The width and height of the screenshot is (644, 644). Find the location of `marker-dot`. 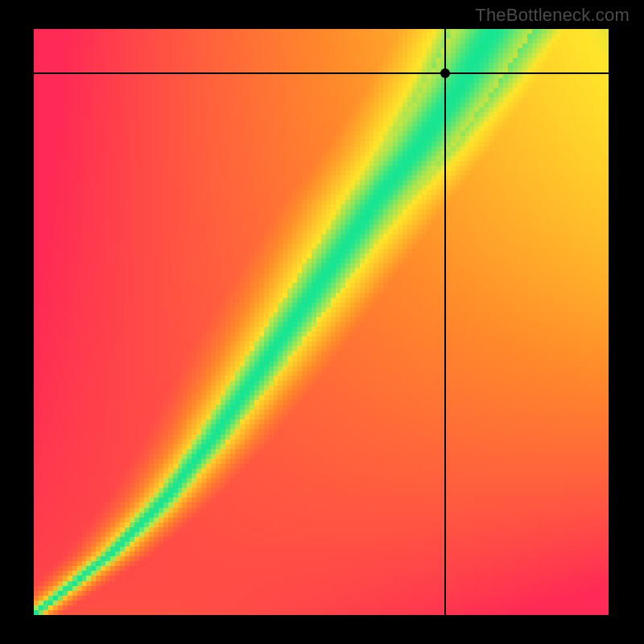

marker-dot is located at coordinates (445, 73).